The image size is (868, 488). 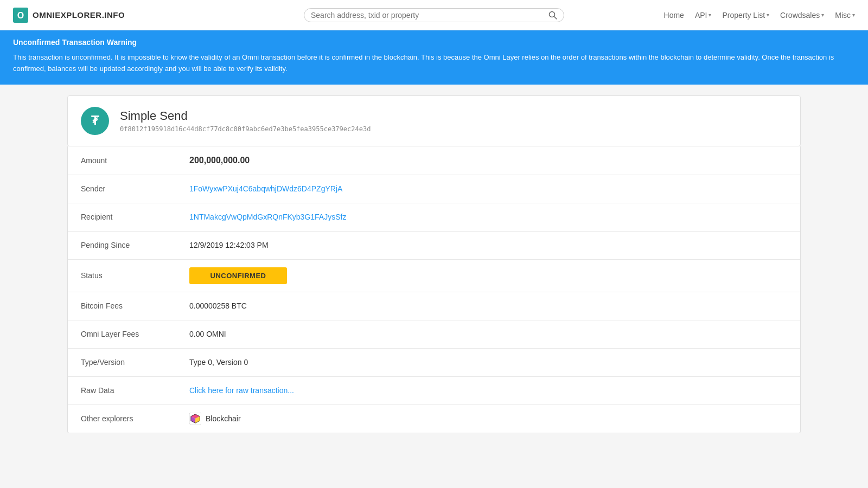 I want to click on table-row: Bitcoin Fees 0.00000258 BTC, so click(x=434, y=306).